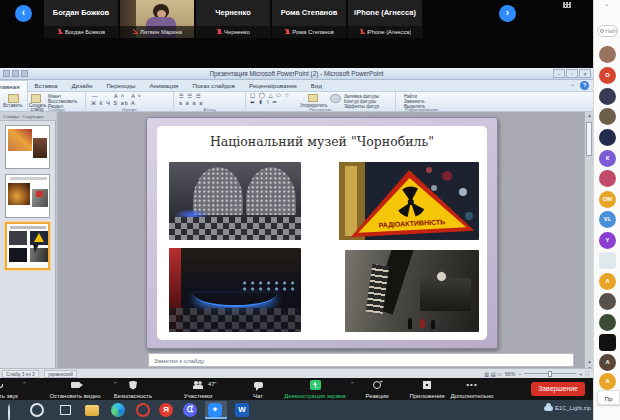 Image resolution: width=620 pixels, height=420 pixels. What do you see at coordinates (607, 4) in the screenshot?
I see `collapse-chevron-icon: ⌄` at bounding box center [607, 4].